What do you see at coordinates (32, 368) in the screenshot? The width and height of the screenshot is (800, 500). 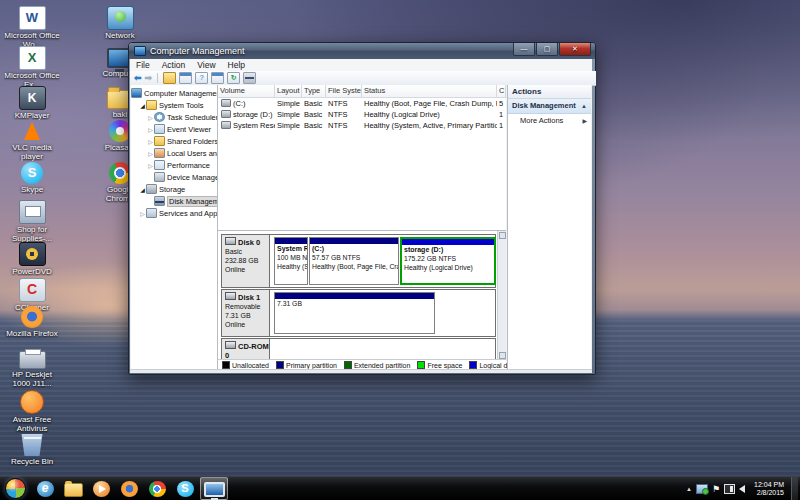 I see `desktop-icon-hp-deskjet: HP Deskjet 1000 J11...` at bounding box center [32, 368].